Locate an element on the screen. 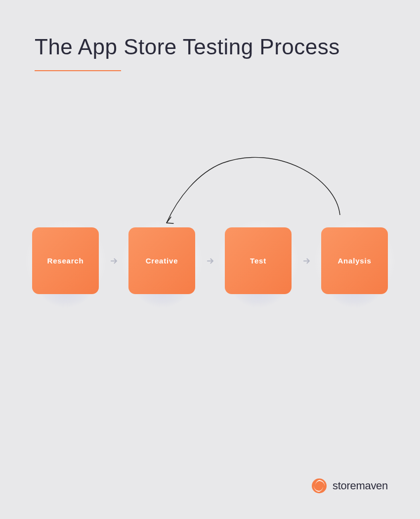 Image resolution: width=420 pixels, height=519 pixels. step-label: Analysis is located at coordinates (354, 261).